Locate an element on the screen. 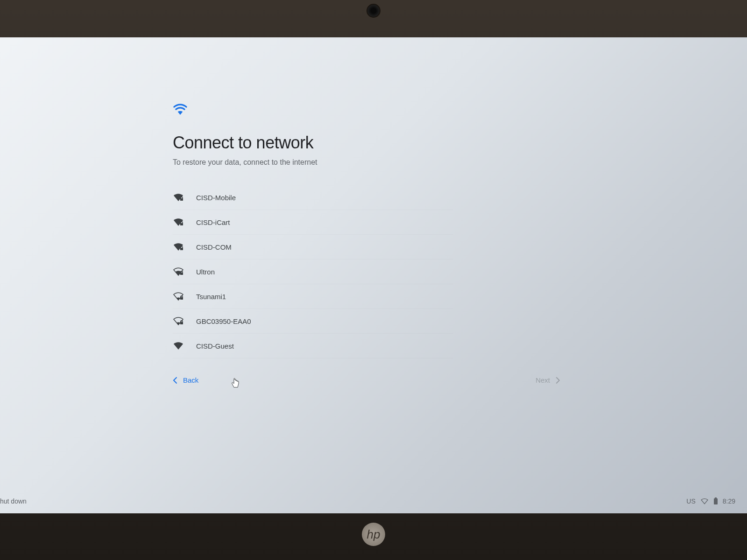  wifi-status-icon is located at coordinates (705, 501).